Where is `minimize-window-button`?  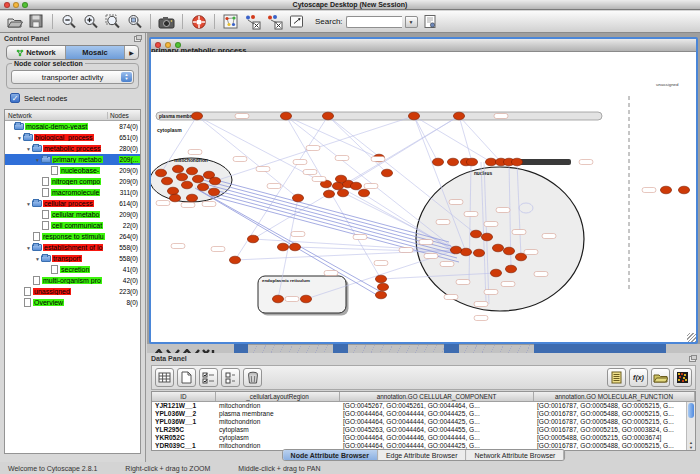
minimize-window-button is located at coordinates (16, 5).